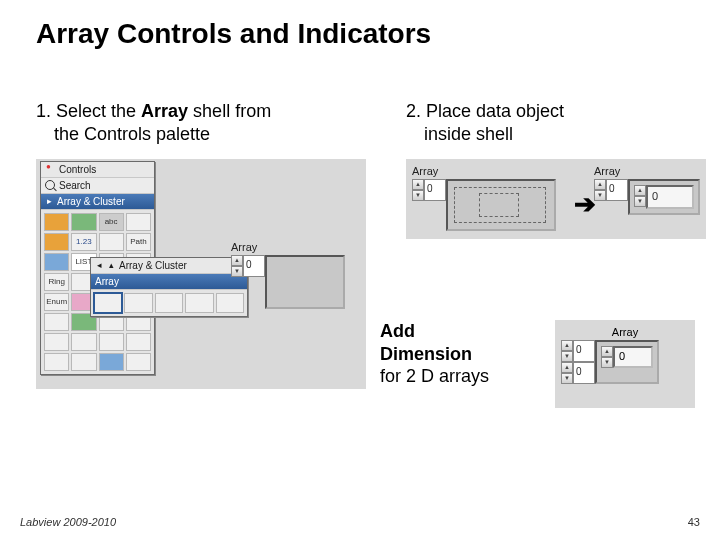 The height and width of the screenshot is (540, 720). What do you see at coordinates (434, 376) in the screenshot?
I see `add-dim-l2: for 2 D arrays` at bounding box center [434, 376].